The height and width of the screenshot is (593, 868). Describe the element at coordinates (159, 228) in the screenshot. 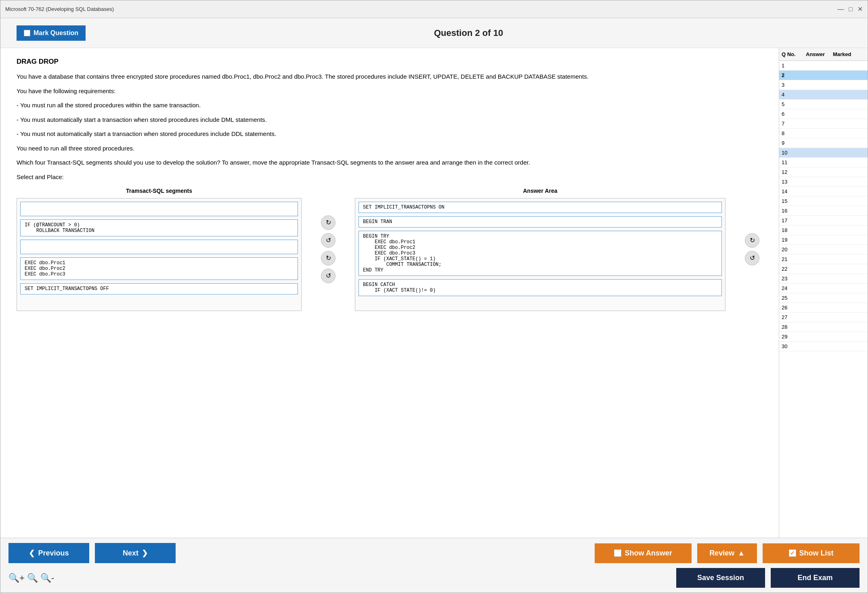

I see `segment-item-1: IF (@TRANCOUNT > 0) ROLLBACK TRANSACTION` at that location.